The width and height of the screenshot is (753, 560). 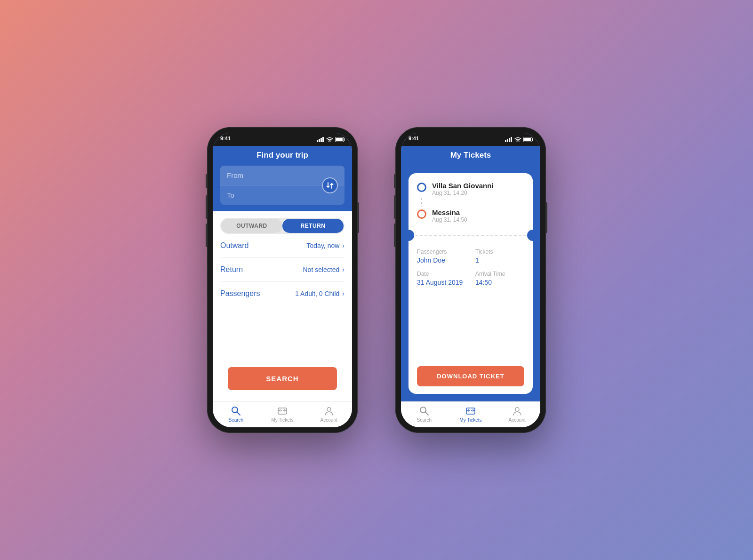 What do you see at coordinates (517, 420) in the screenshot?
I see `nav-account-label-2: Account` at bounding box center [517, 420].